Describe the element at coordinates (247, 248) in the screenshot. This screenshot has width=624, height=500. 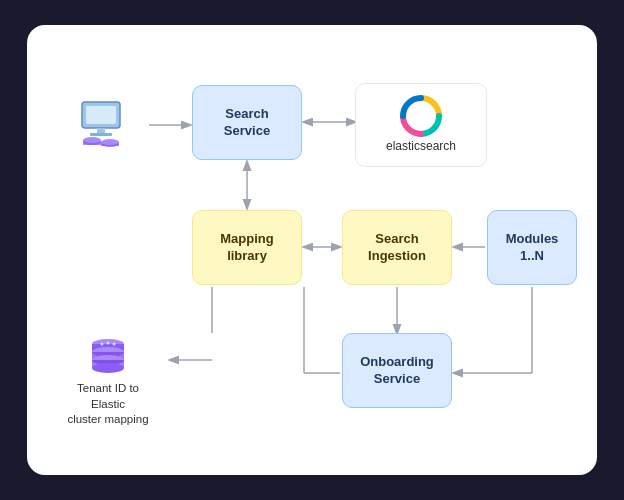
I see `mapping-library-node: Mapping library` at that location.